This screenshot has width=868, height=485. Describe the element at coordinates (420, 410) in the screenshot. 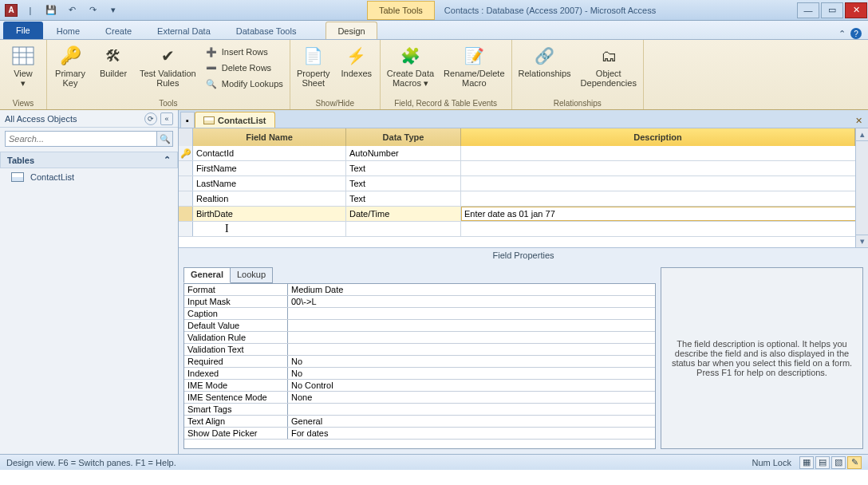

I see `property-row: Smart Tags` at that location.